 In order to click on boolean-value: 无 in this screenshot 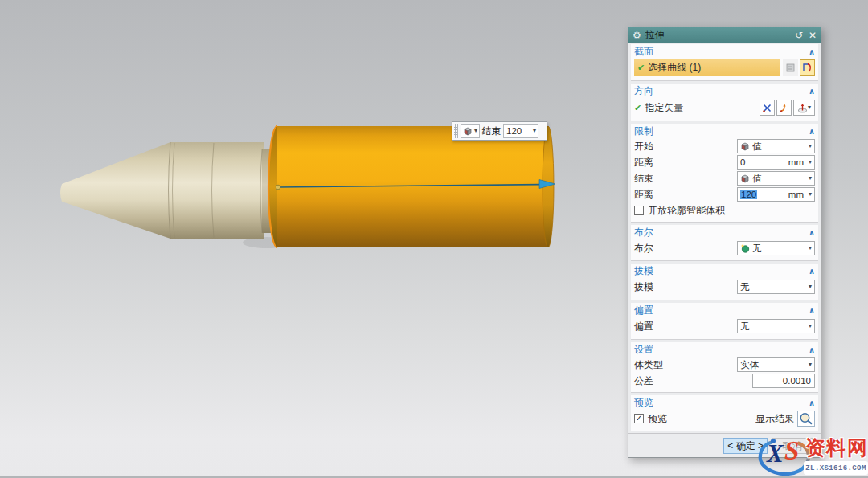, I will do `click(780, 249)`.